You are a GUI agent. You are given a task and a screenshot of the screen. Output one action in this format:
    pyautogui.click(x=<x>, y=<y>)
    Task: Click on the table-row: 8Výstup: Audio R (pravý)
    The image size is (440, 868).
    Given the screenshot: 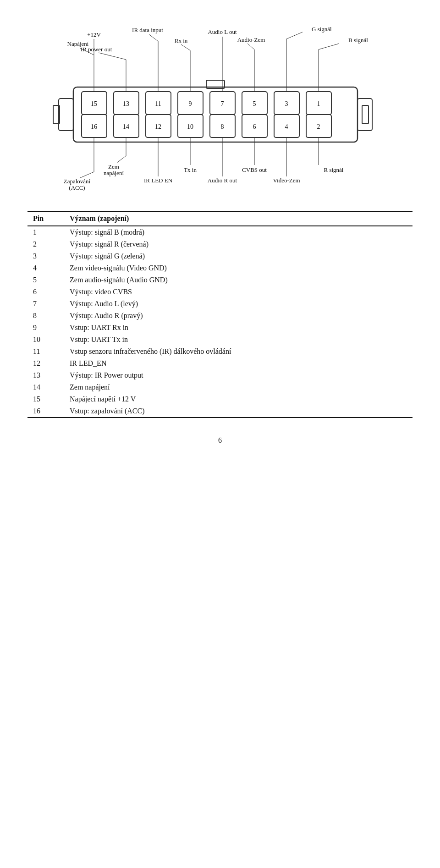 What is the action you would take?
    pyautogui.click(x=220, y=316)
    